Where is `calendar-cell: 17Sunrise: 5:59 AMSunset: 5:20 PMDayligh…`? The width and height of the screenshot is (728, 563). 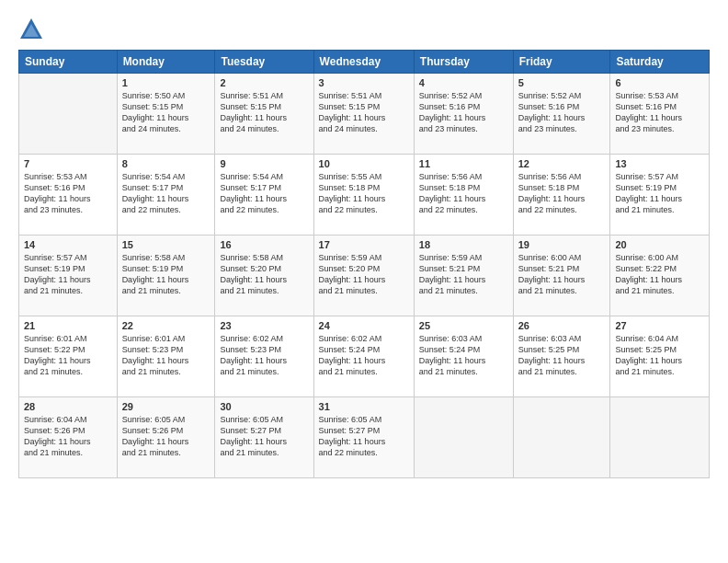 calendar-cell: 17Sunrise: 5:59 AMSunset: 5:20 PMDayligh… is located at coordinates (364, 276).